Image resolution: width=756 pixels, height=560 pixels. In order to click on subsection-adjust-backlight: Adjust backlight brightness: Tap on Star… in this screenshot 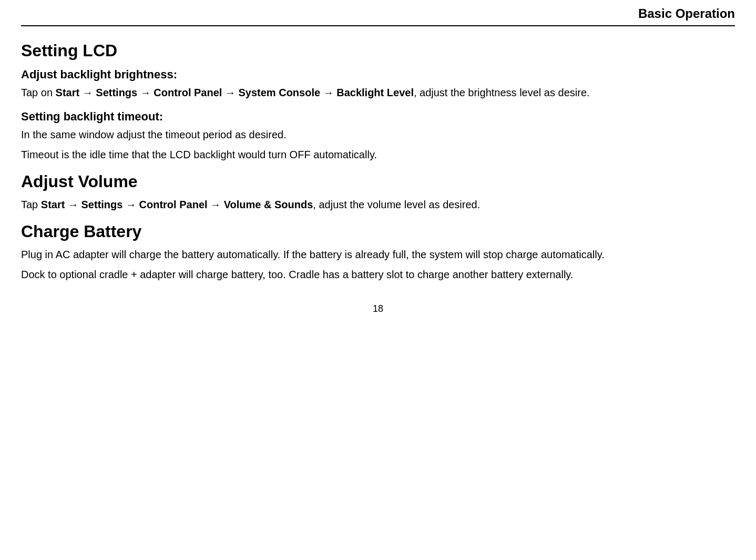, I will do `click(378, 84)`.